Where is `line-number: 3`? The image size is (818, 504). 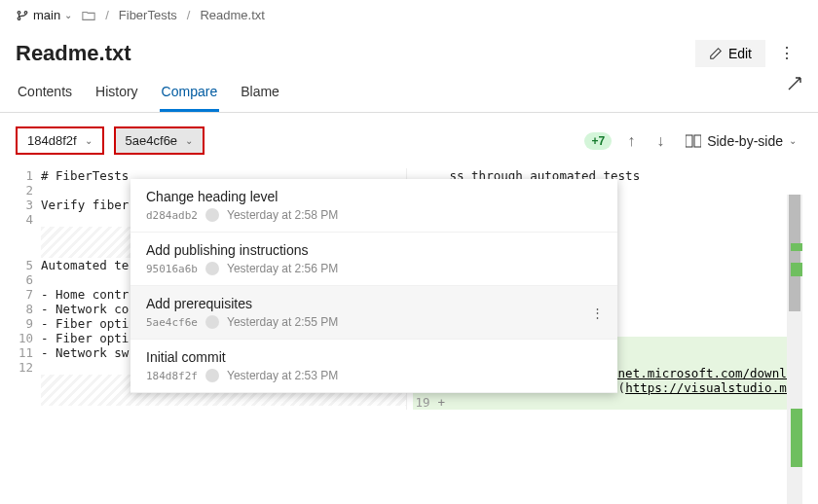 line-number: 3 is located at coordinates (28, 204).